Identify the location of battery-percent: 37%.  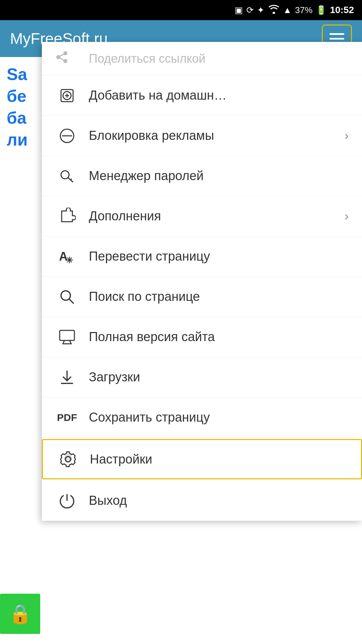
(304, 10).